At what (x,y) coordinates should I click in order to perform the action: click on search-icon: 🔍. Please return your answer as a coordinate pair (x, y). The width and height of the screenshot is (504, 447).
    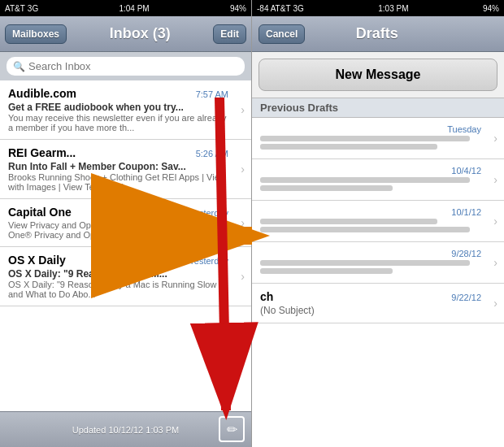
    Looking at the image, I should click on (20, 67).